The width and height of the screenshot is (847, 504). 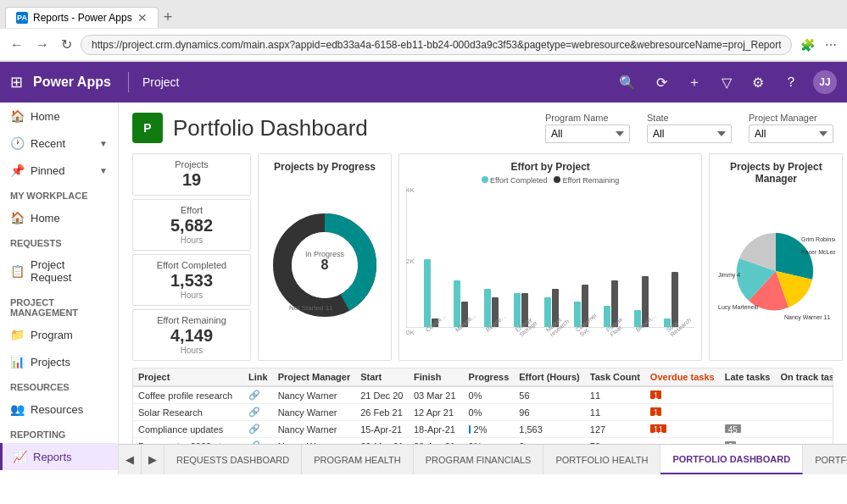 What do you see at coordinates (42, 45) in the screenshot?
I see `forward-button: →` at bounding box center [42, 45].